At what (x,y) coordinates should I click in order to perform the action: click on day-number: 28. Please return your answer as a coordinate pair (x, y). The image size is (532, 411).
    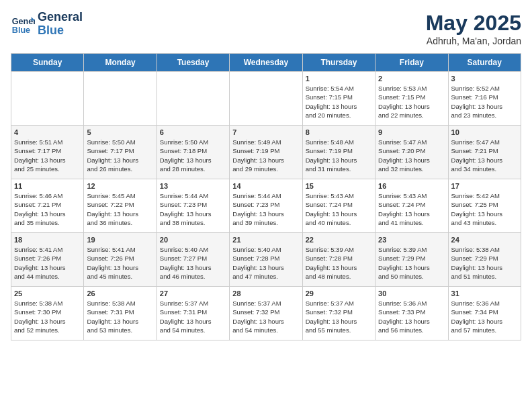
    Looking at the image, I should click on (266, 293).